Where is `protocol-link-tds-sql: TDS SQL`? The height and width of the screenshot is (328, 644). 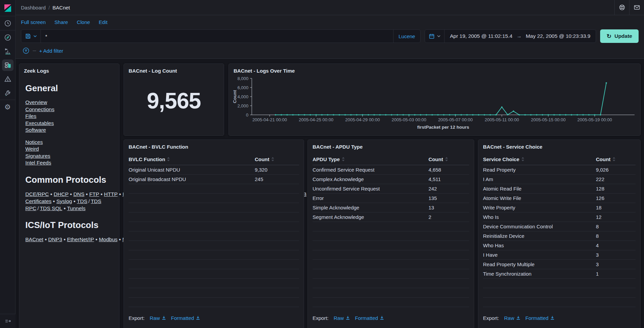
protocol-link-tds-sql: TDS SQL is located at coordinates (51, 208).